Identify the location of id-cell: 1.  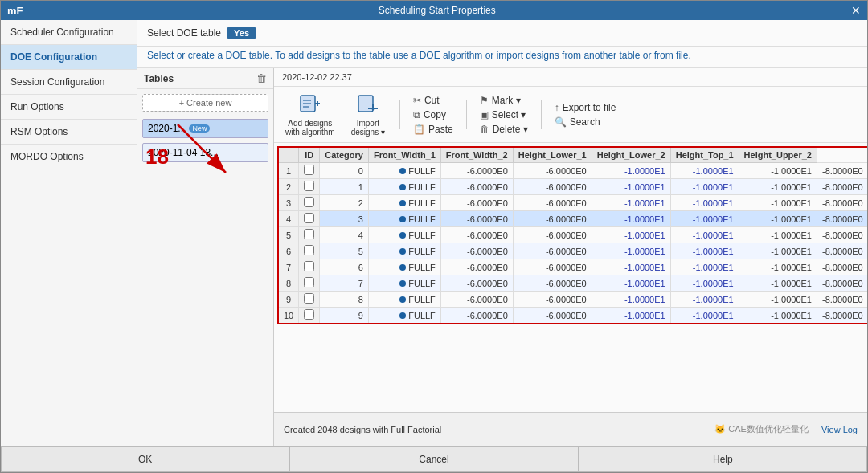
(344, 187).